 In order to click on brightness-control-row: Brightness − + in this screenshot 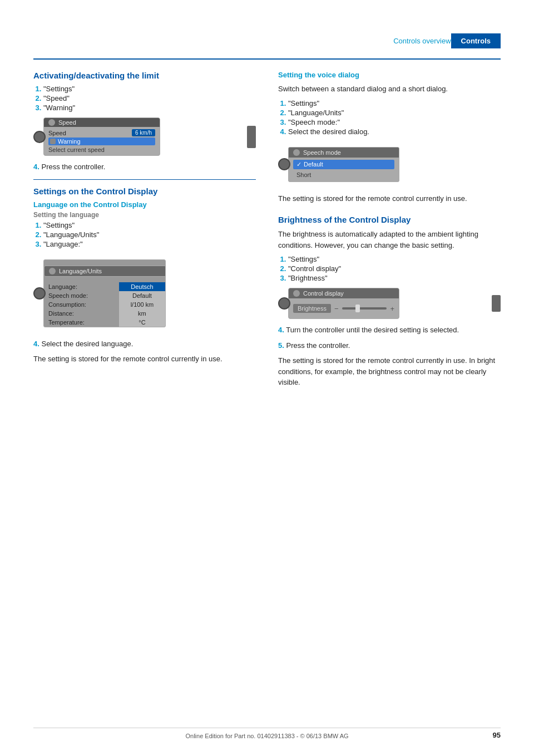, I will do `click(344, 308)`.